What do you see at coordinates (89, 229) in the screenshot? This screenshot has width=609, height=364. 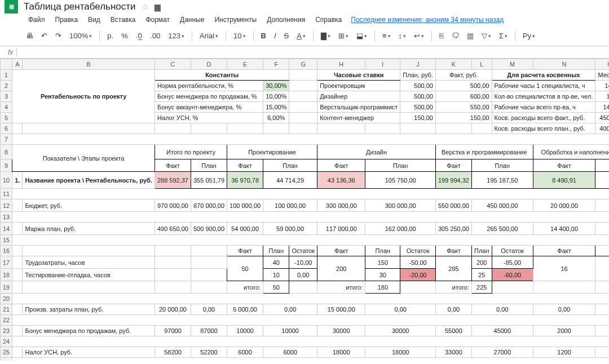 I see `cell: Маржа план, руб.` at bounding box center [89, 229].